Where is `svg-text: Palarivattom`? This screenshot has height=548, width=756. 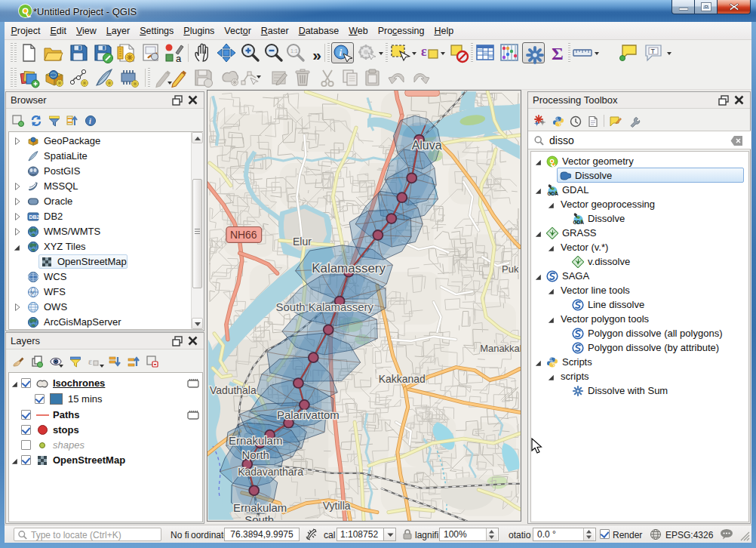 svg-text: Palarivattom is located at coordinates (308, 415).